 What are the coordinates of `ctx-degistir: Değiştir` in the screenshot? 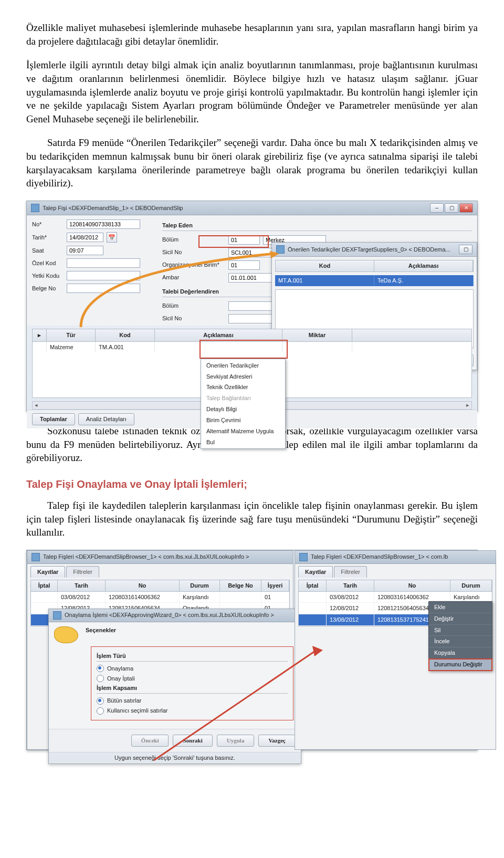 It's located at (460, 619).